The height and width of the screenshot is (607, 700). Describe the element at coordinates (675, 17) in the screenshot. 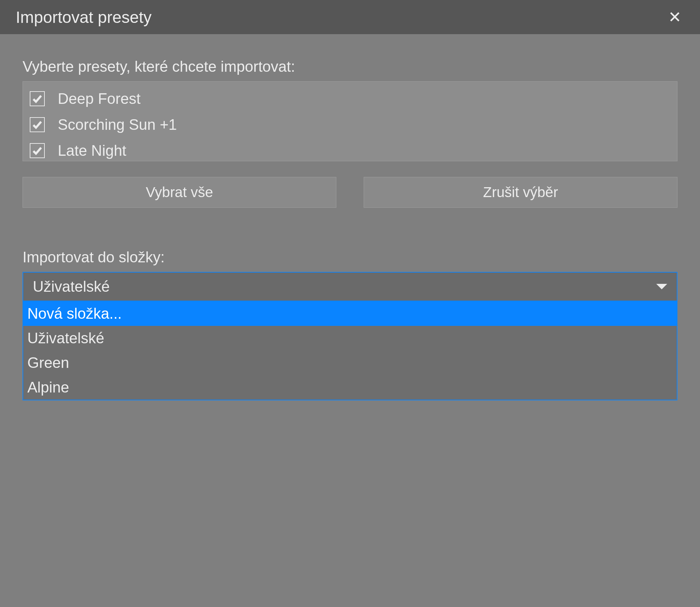

I see `close-button: ✕` at that location.